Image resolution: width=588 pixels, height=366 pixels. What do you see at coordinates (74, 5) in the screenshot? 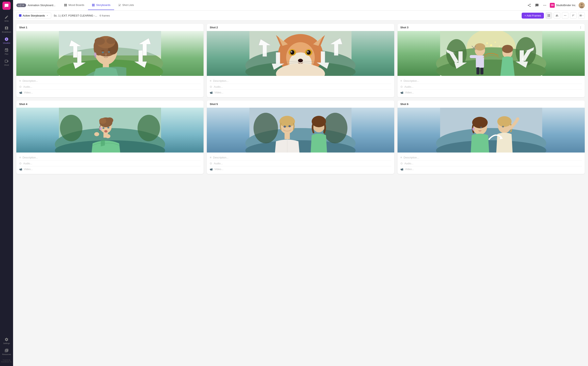
I see `tab-mood-boards: Mood Boards` at bounding box center [74, 5].